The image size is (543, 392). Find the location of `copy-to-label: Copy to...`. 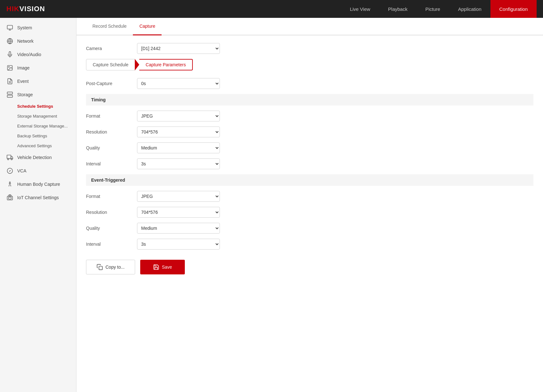

copy-to-label: Copy to... is located at coordinates (115, 267).